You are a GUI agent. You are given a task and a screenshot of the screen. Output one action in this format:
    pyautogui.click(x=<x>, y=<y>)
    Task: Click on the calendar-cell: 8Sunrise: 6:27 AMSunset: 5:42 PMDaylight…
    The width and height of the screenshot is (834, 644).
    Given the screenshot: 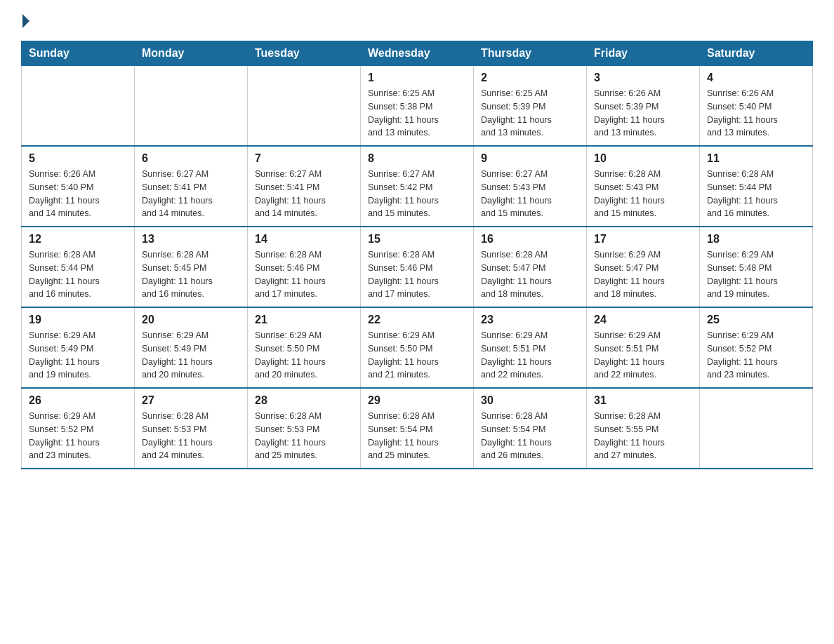 What is the action you would take?
    pyautogui.click(x=417, y=187)
    